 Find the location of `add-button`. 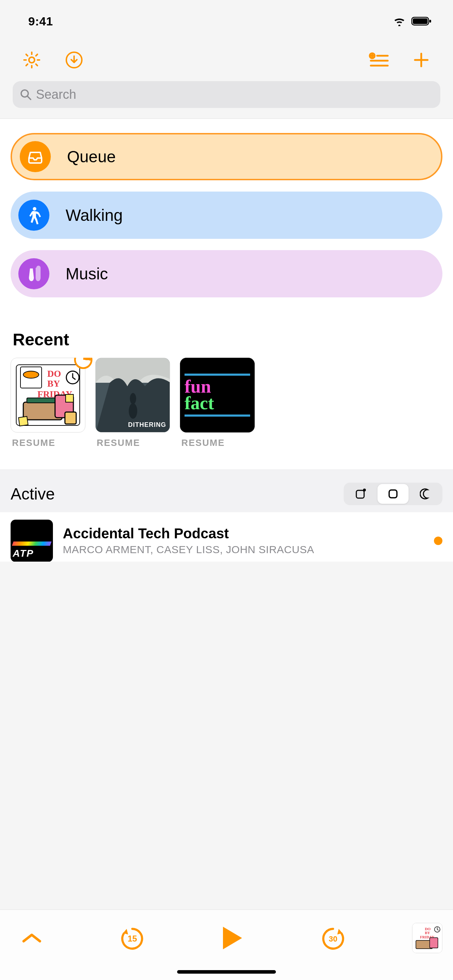

add-button is located at coordinates (421, 60).